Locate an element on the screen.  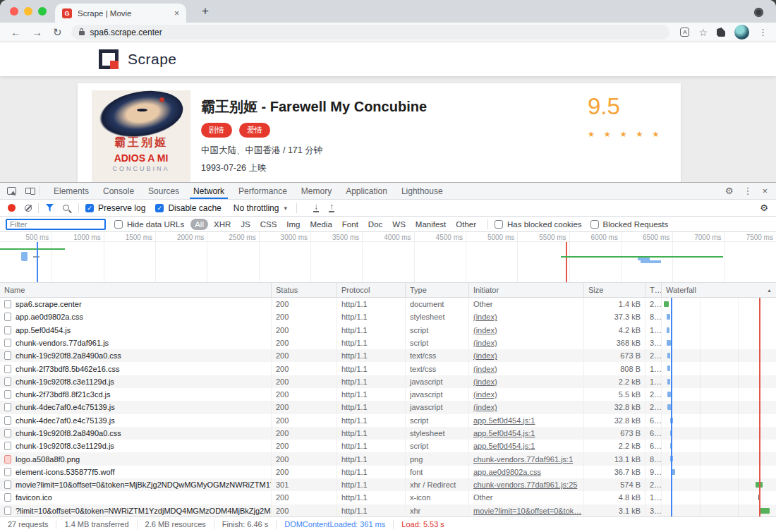
filter-type-all: All is located at coordinates (199, 224).